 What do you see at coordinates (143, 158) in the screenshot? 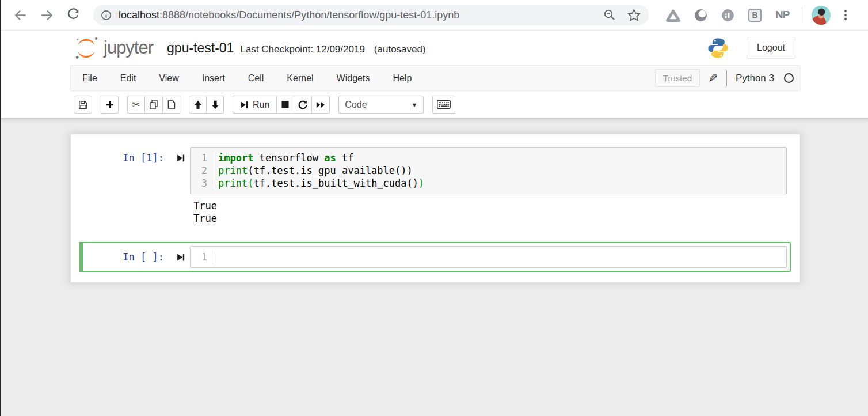
I see `input-prompt: In [1]:` at bounding box center [143, 158].